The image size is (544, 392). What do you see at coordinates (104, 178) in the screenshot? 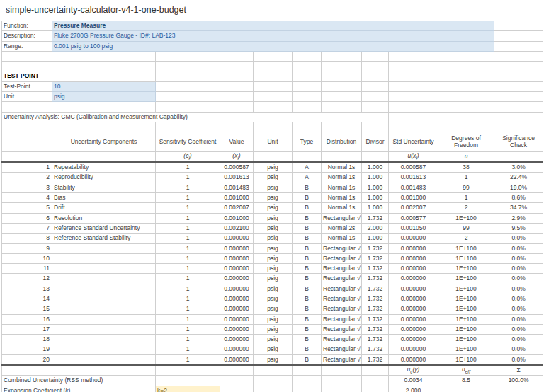
I see `component-cell: Reproducibility` at bounding box center [104, 178].